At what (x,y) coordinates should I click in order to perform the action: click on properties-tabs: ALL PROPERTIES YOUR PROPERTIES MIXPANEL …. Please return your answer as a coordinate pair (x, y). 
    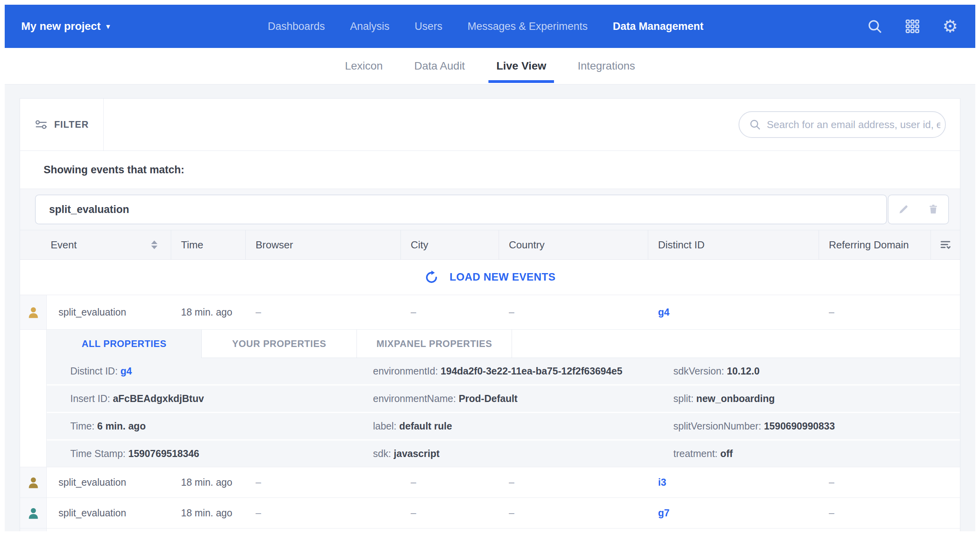
    Looking at the image, I should click on (503, 344).